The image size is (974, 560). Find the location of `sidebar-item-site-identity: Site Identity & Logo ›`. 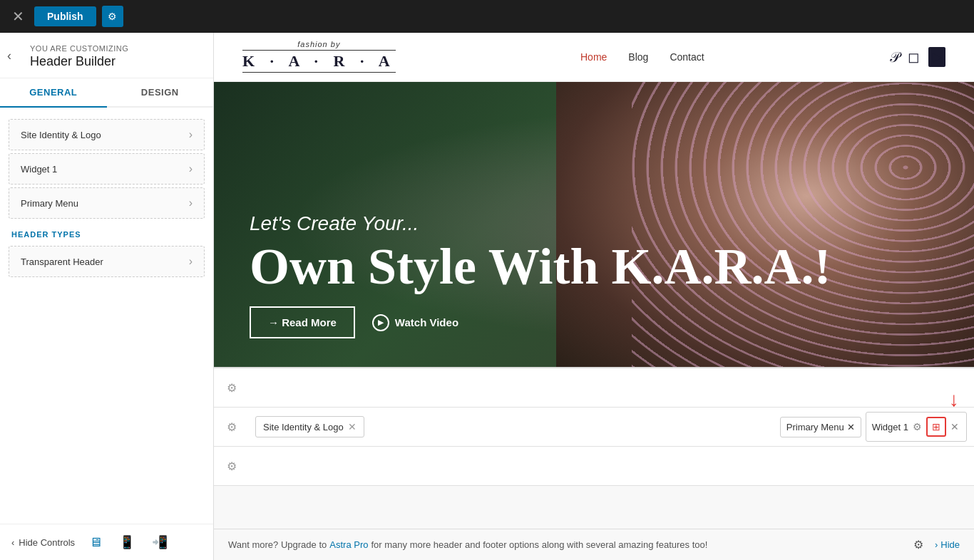

sidebar-item-site-identity: Site Identity & Logo › is located at coordinates (107, 135).